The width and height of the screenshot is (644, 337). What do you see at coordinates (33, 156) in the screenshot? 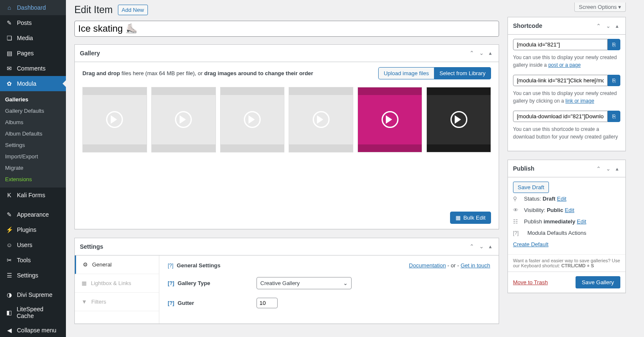
I see `sub-import-export: Import/Export` at bounding box center [33, 156].